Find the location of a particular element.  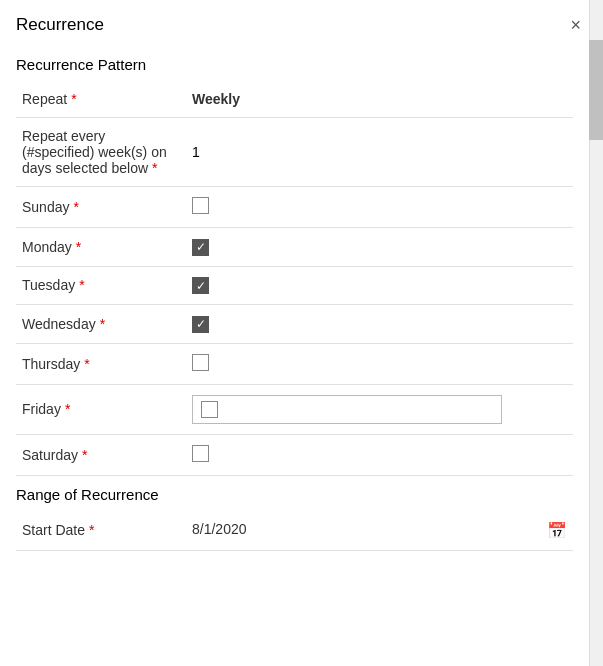

thursday-required: * is located at coordinates (86, 364).